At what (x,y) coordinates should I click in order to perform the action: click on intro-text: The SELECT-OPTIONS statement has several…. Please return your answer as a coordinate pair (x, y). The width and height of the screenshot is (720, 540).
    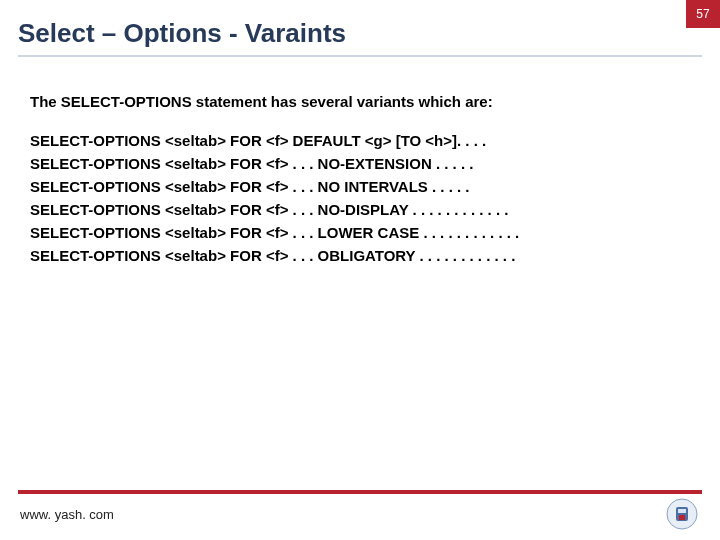
    Looking at the image, I should click on (360, 102).